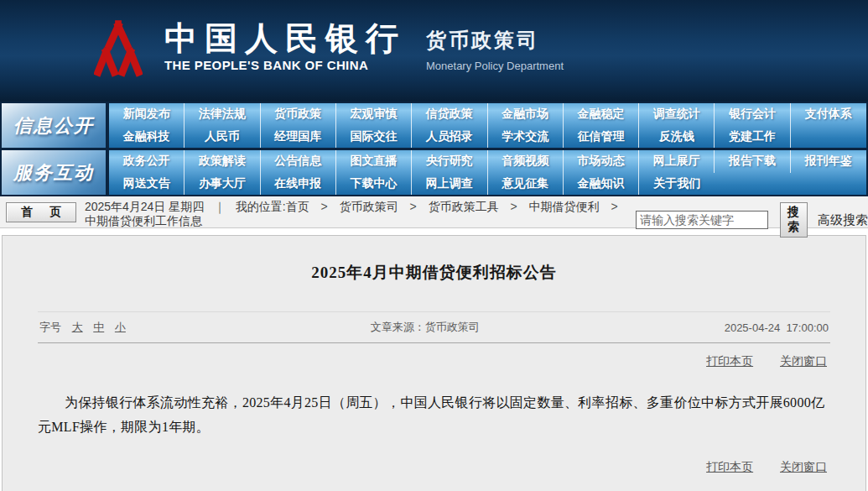 The width and height of the screenshot is (868, 491). Describe the element at coordinates (285, 38) in the screenshot. I see `bank-name-cn: 中国人民银行` at that location.